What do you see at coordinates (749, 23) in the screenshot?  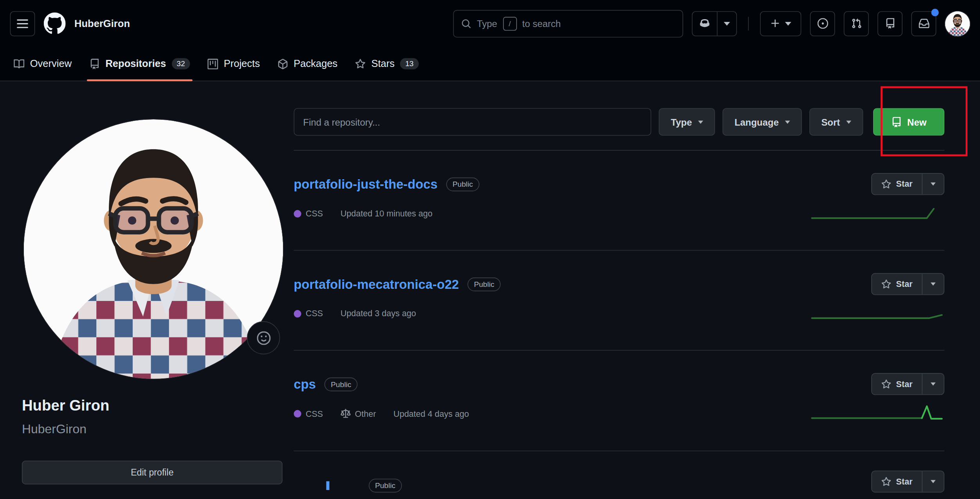 I see `header-divider` at bounding box center [749, 23].